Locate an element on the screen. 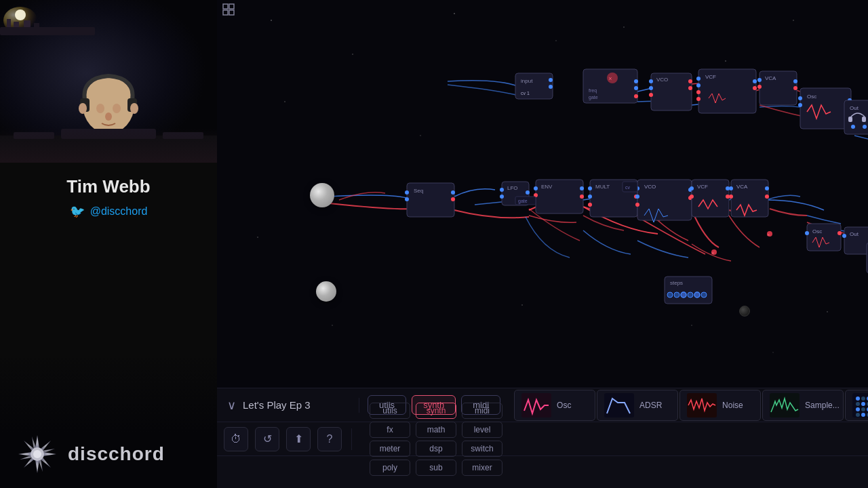 The height and width of the screenshot is (488, 868). svg-text: VCO is located at coordinates (650, 187).